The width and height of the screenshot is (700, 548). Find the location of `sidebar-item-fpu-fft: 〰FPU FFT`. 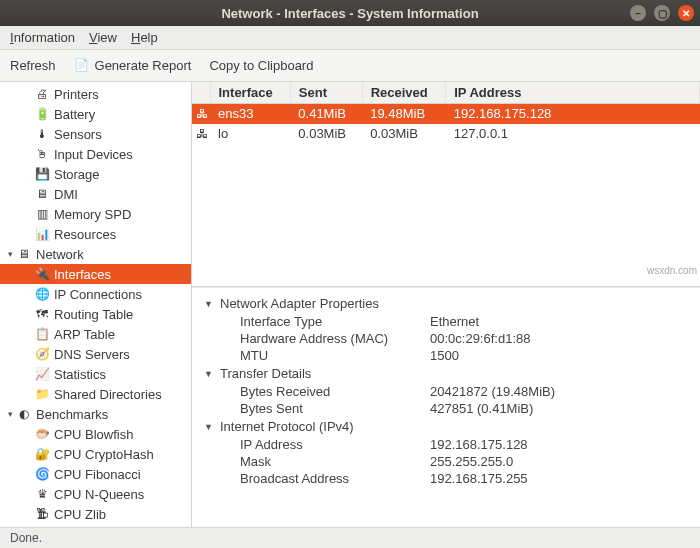

sidebar-item-fpu-fft: 〰FPU FFT is located at coordinates (96, 526).